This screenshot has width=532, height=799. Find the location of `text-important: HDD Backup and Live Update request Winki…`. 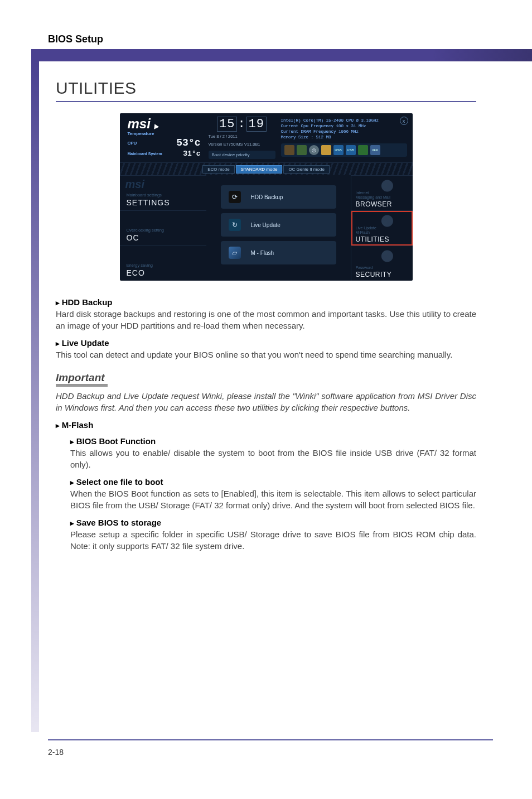

text-important: HDD Backup and Live Update request Winki… is located at coordinates (266, 402).